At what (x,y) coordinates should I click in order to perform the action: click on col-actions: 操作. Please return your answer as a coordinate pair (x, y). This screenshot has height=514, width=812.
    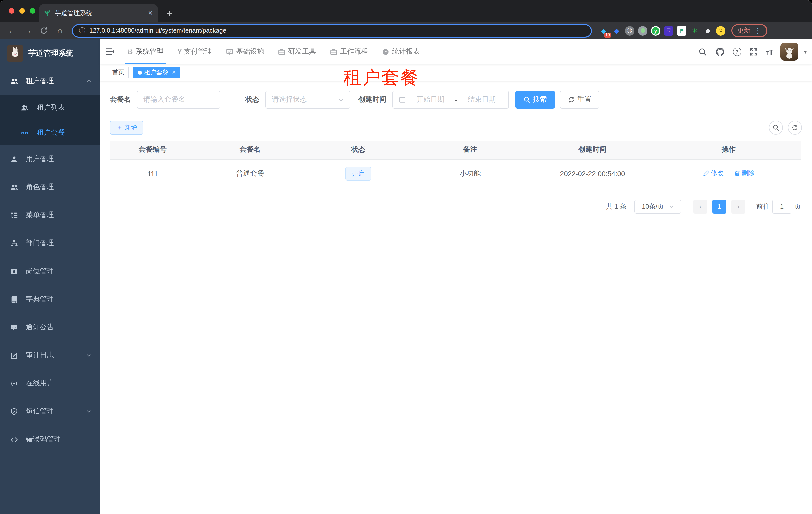
    Looking at the image, I should click on (729, 150).